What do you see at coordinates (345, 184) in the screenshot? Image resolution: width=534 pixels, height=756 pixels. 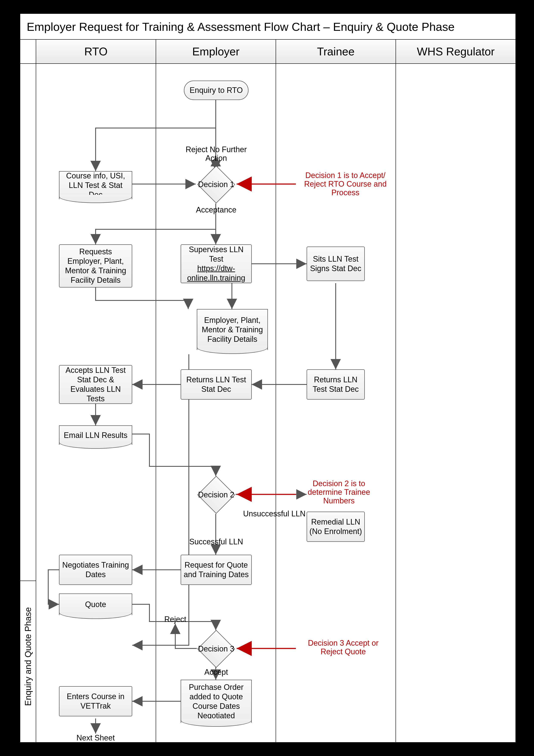 I see `annot-d1: Decision 1 is to Accept/ Reject RTO Cour…` at bounding box center [345, 184].